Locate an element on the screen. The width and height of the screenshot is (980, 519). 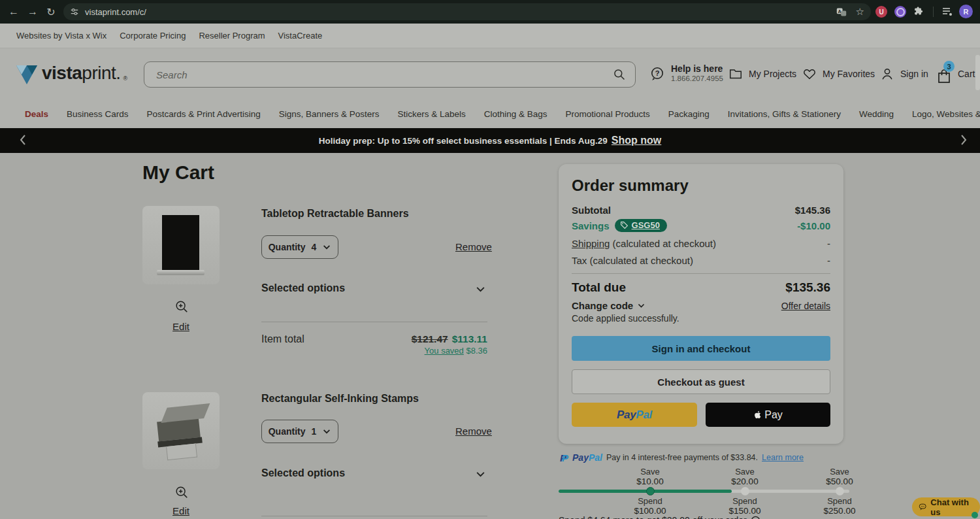
total-due-label: Total due is located at coordinates (598, 288).